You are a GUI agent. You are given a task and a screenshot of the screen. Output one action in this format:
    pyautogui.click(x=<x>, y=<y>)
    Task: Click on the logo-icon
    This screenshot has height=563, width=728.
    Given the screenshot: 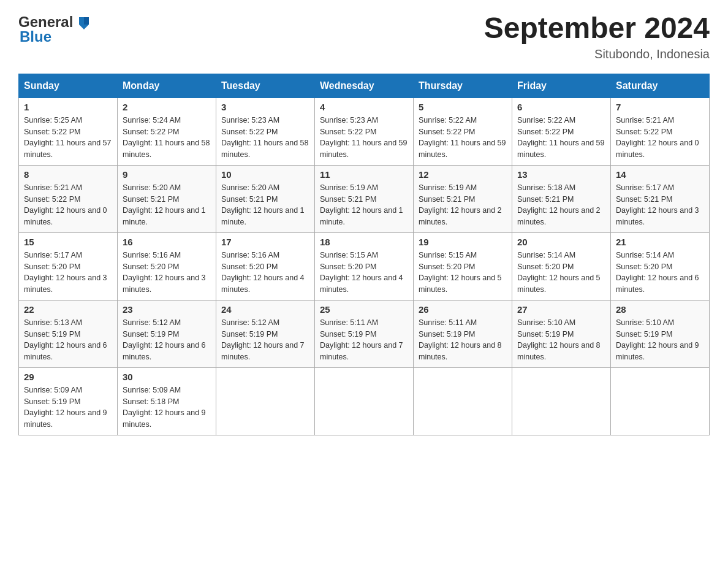 What is the action you would take?
    pyautogui.click(x=84, y=22)
    